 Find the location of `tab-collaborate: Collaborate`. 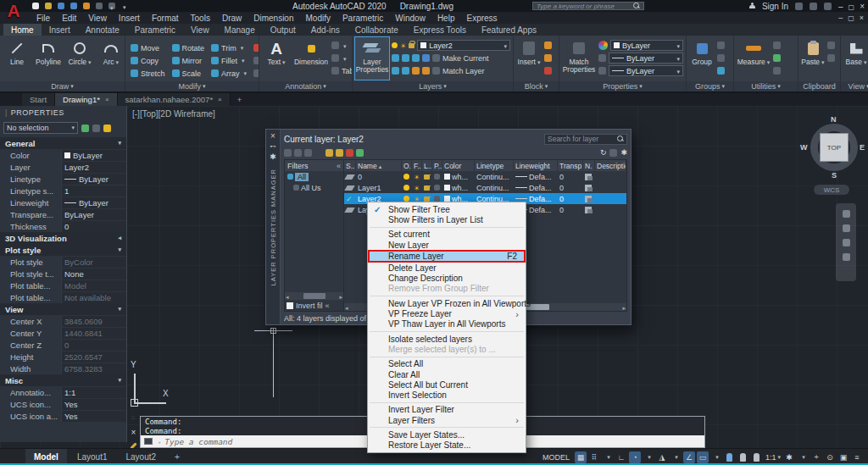

tab-collaborate: Collaborate is located at coordinates (376, 30).